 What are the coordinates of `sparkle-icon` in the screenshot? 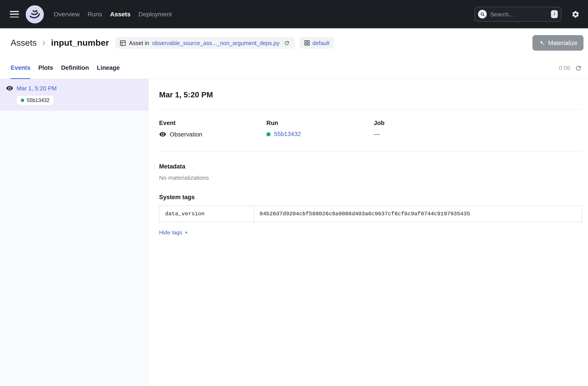 It's located at (542, 43).